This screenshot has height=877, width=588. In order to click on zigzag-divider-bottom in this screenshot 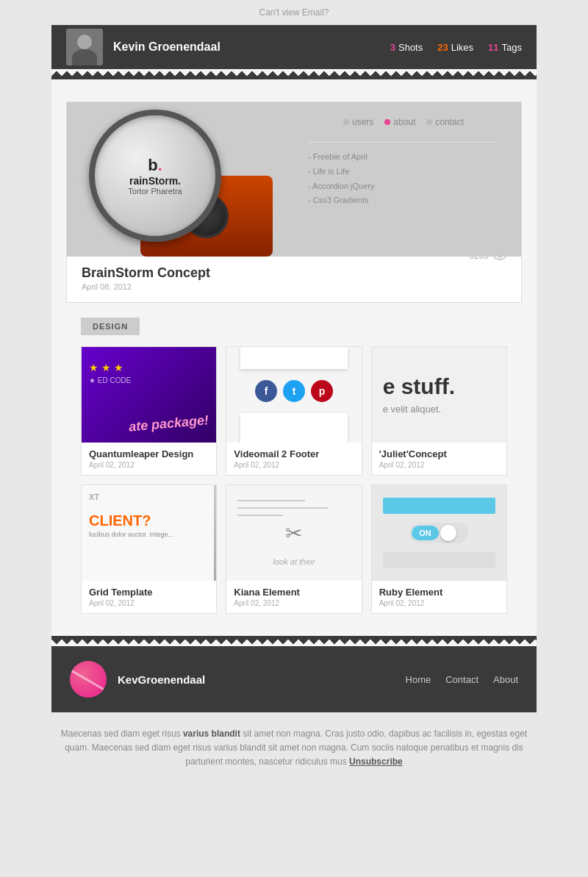, I will do `click(294, 641)`.